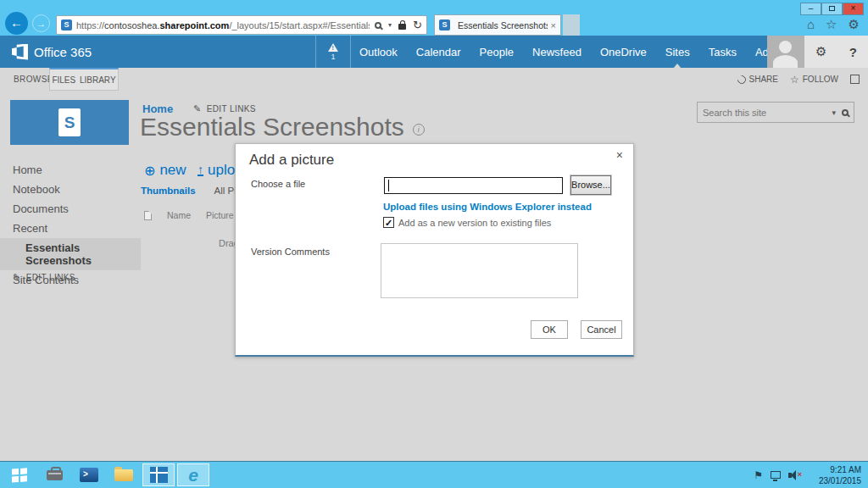  Describe the element at coordinates (290, 252) in the screenshot. I see `version-comments-label: Version Comments` at that location.